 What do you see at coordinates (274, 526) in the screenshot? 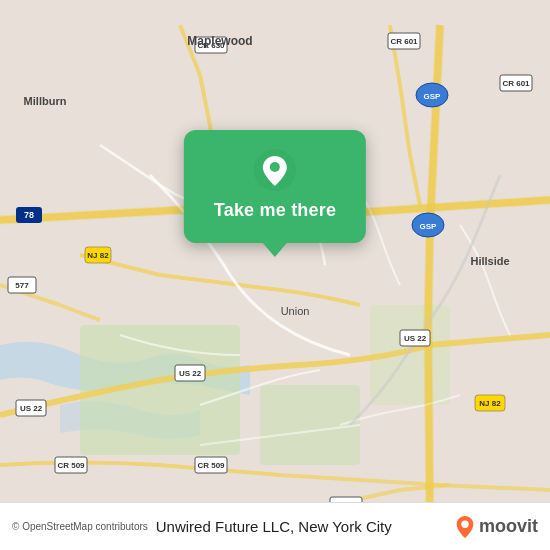
I see `company-name: Unwired Future LLC, New York City` at bounding box center [274, 526].